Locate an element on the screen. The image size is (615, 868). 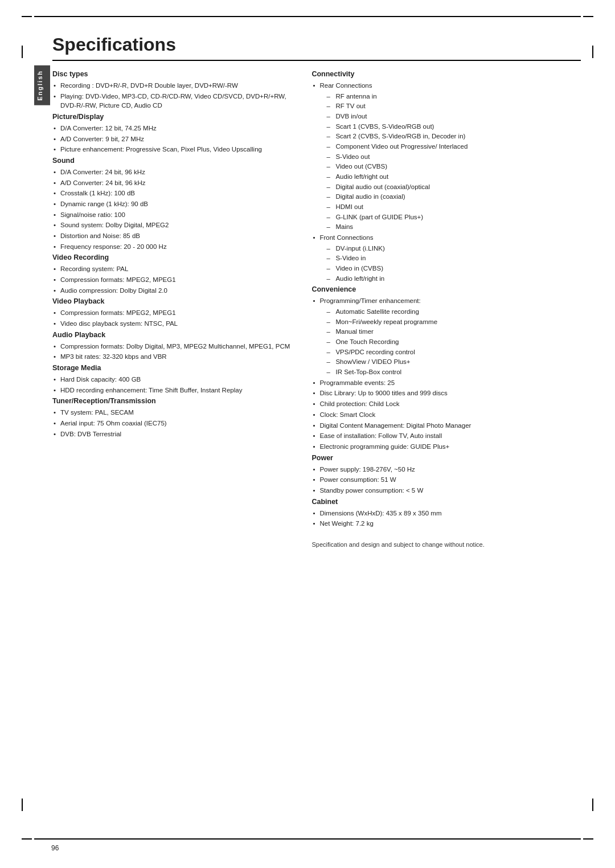
list-item: Signal/noise ratio: 100 is located at coordinates (173, 215).